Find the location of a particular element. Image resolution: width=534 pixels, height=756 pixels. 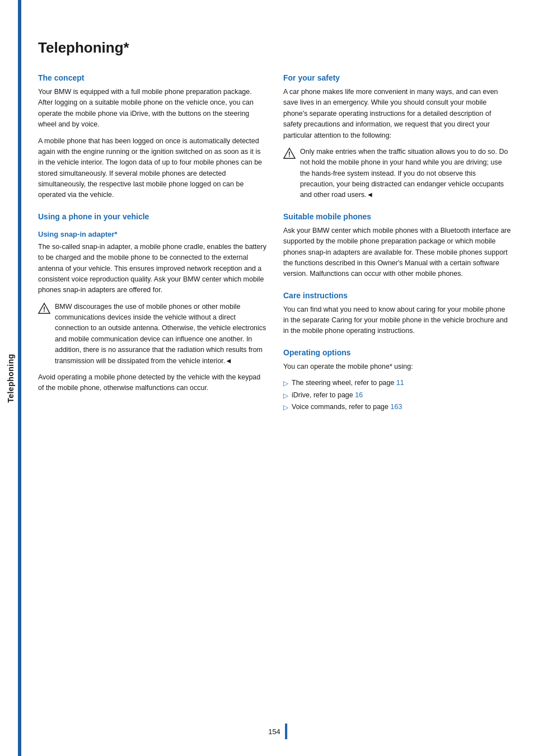

operating-options-list: ▷ The steering wheel, refer to page 11 ▷… is located at coordinates (397, 395).